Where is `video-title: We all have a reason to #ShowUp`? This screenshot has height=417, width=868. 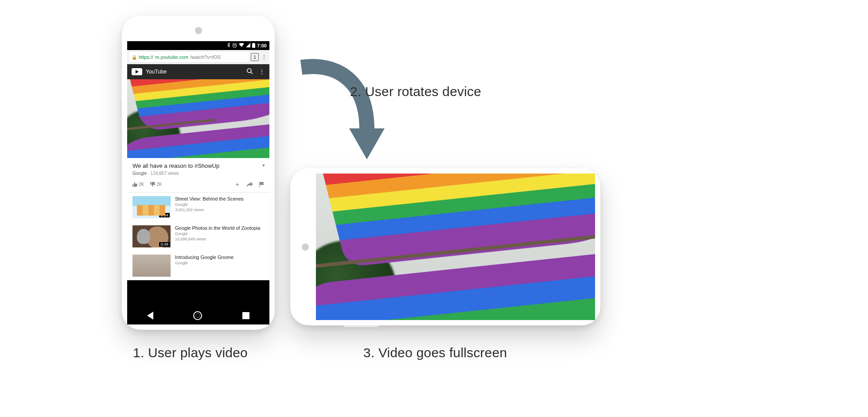 video-title: We all have a reason to #ShowUp is located at coordinates (199, 166).